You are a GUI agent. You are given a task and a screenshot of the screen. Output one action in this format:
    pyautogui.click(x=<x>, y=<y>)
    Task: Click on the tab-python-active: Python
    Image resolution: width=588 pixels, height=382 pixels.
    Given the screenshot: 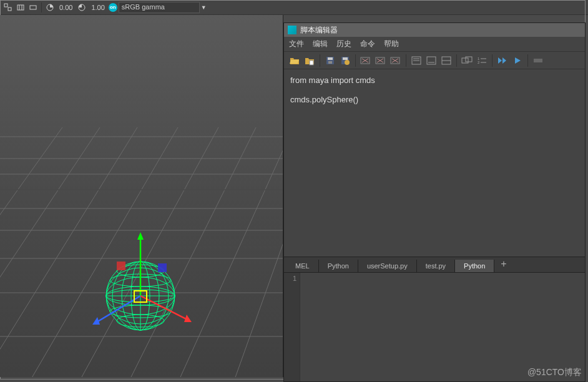 What is the action you would take?
    pyautogui.click(x=474, y=266)
    